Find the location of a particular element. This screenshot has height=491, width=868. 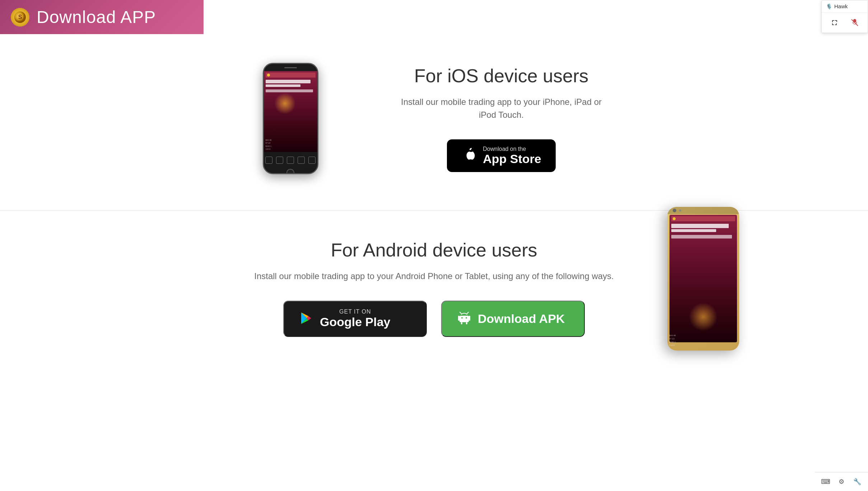

screen-numbers: $44.4897.22$192.1116.6 is located at coordinates (291, 144).